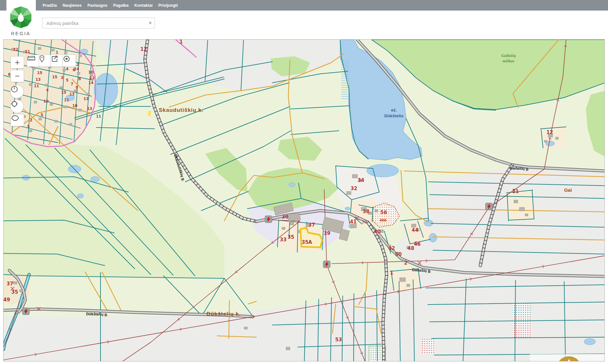 The image size is (608, 364). I want to click on regia-logo-icon, so click(21, 17).